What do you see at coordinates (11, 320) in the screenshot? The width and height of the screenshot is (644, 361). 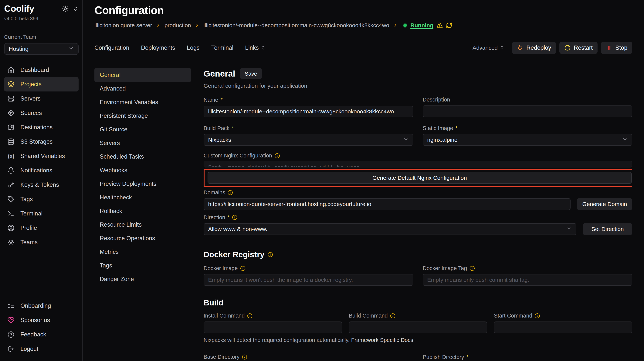 I see `heart-handshake-icon` at bounding box center [11, 320].